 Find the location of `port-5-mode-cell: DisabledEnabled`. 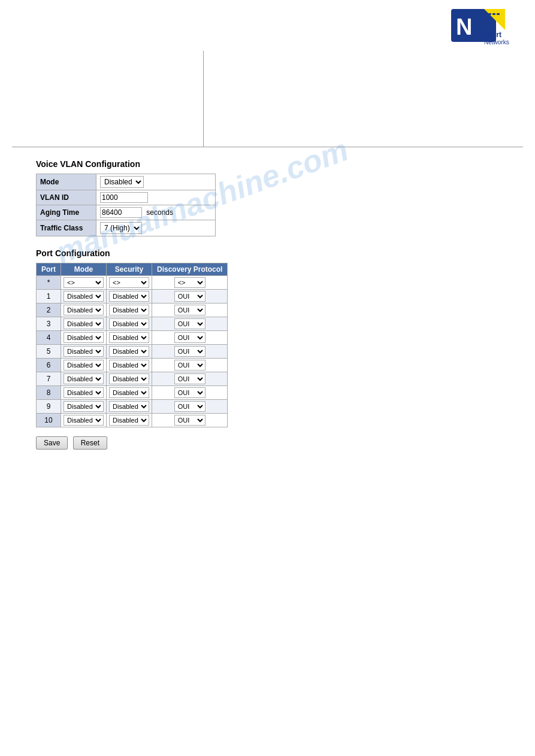

port-5-mode-cell: DisabledEnabled is located at coordinates (84, 352).